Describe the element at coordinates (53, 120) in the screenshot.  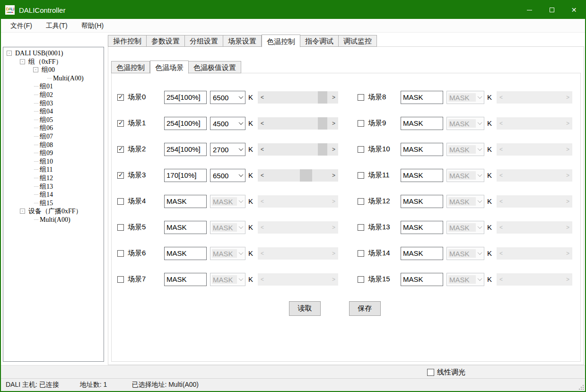
I see `tree-item: 组05` at that location.